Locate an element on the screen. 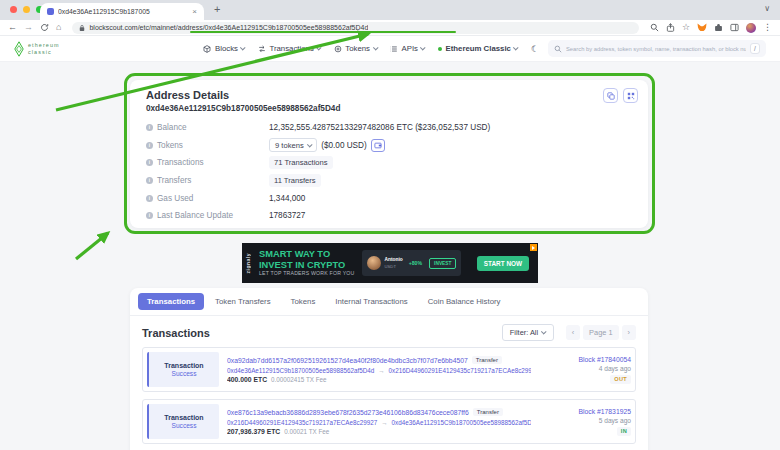 The width and height of the screenshot is (780, 450). tx-to-link: 0xd4e36Ae112915C9b18700505ee58988562af5D… is located at coordinates (462, 422).